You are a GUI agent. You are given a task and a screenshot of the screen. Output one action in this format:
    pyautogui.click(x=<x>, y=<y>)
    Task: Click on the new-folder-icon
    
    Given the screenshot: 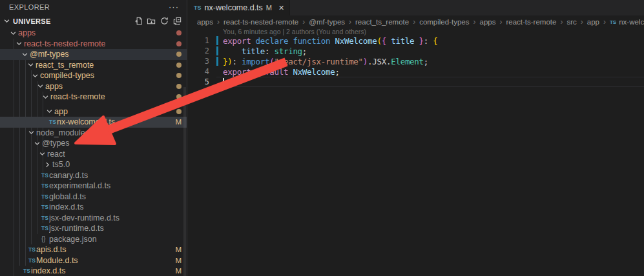 What is the action you would take?
    pyautogui.click(x=151, y=21)
    